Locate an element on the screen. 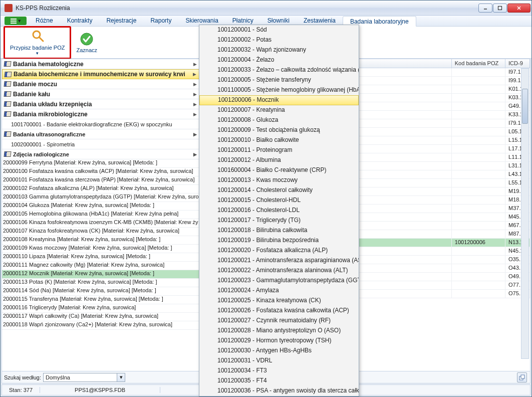 Image resolution: width=532 pixels, height=397 pixels. tree-item: 1001700001 - Badanie elektrokardiografic… is located at coordinates (101, 124).